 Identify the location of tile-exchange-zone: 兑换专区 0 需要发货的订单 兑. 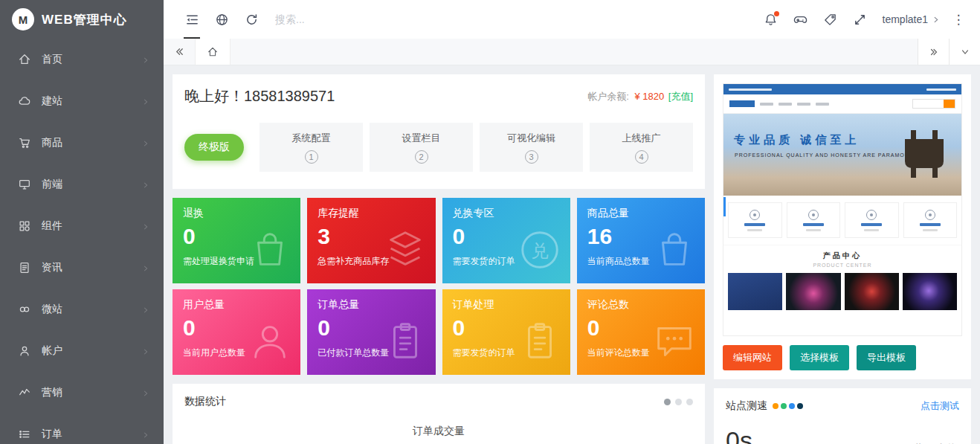
(506, 241).